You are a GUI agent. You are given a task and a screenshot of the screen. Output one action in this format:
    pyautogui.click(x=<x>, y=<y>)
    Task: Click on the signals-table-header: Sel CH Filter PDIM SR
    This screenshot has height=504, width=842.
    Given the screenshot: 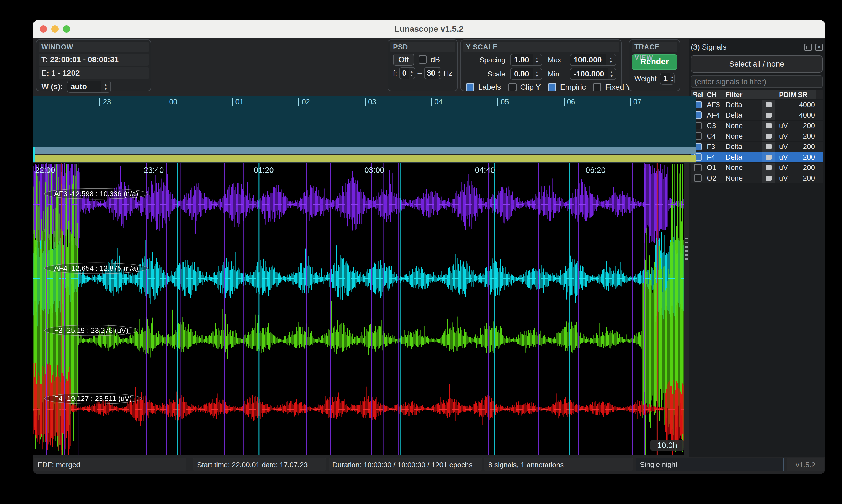 What is the action you would take?
    pyautogui.click(x=757, y=95)
    